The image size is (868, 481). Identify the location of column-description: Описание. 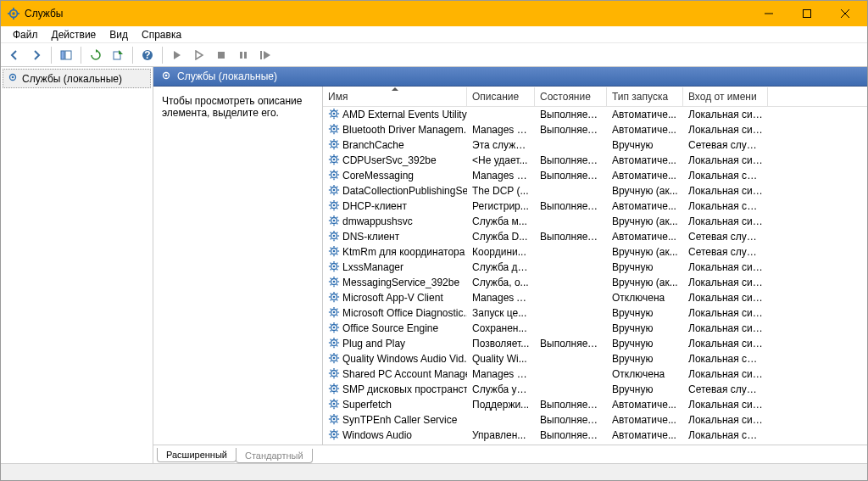
(501, 97).